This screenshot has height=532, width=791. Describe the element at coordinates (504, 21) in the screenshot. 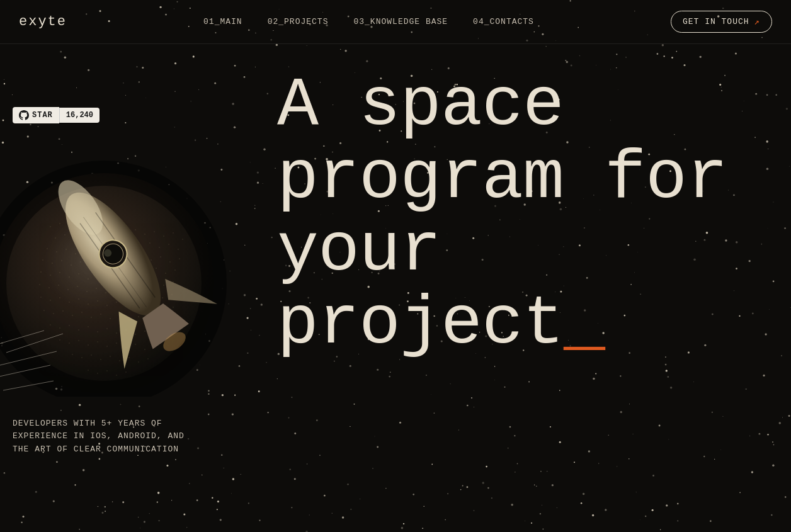

I see `nav-item-contacts: 04_CONTACTS` at that location.